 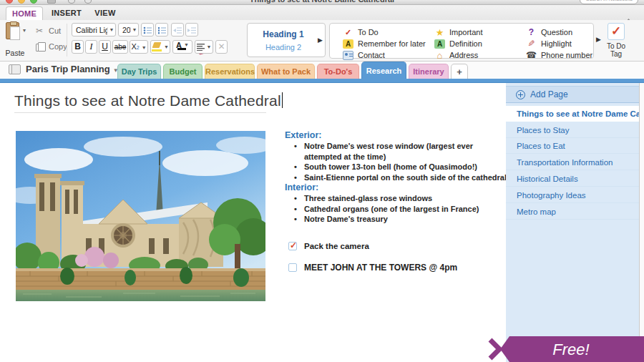 What do you see at coordinates (458, 32) in the screenshot?
I see `tag-important: ★Important` at bounding box center [458, 32].